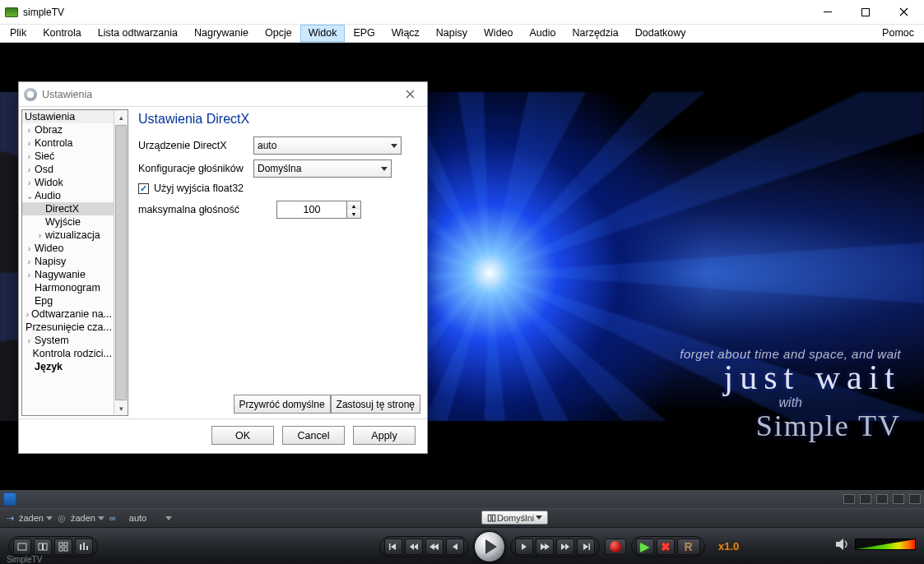 This screenshot has height=564, width=924. Describe the element at coordinates (278, 119) in the screenshot. I see `pane-heading: Ustawienia DirectX` at that location.